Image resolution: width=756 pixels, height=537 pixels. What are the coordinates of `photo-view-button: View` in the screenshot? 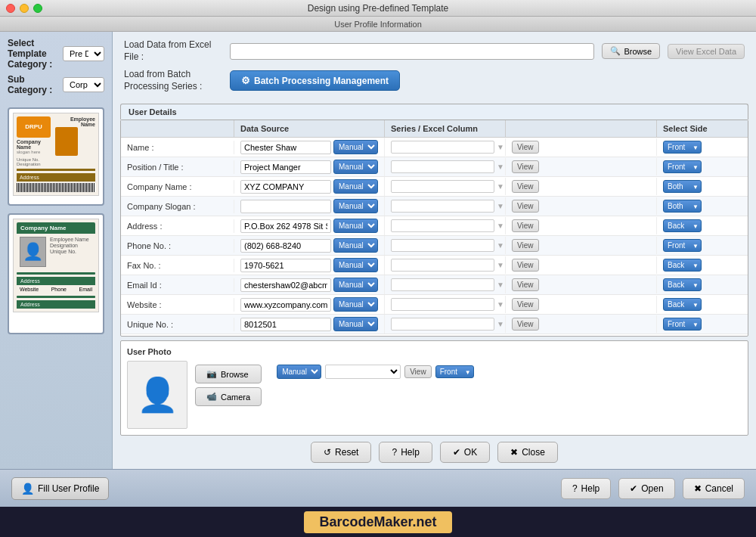 It's located at (418, 372).